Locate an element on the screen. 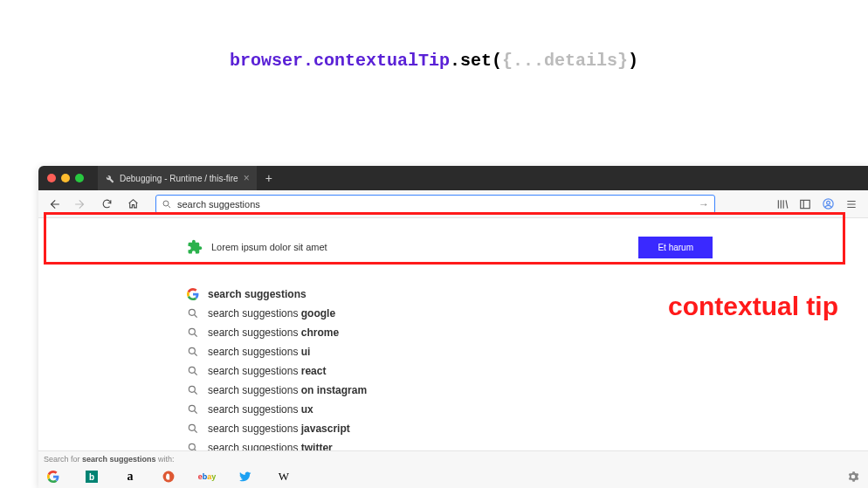  engine-twitter is located at coordinates (245, 477).